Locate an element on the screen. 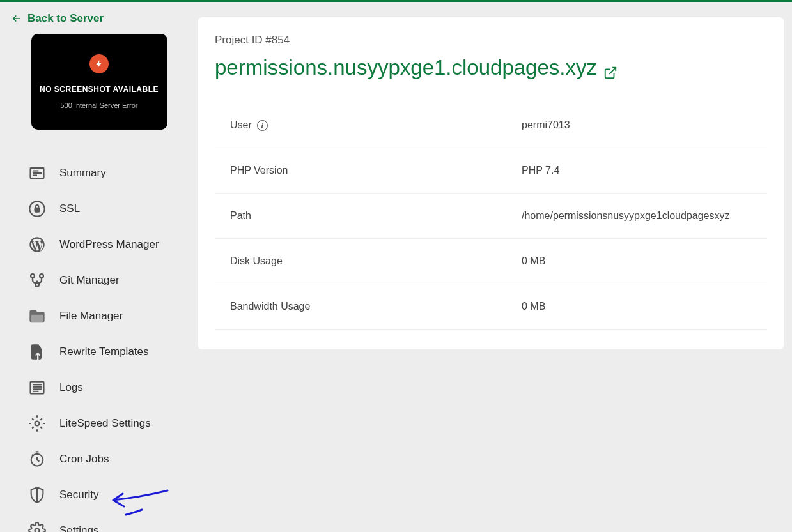 The image size is (792, 532). info-value: /home/permissionsnusyypxge1cloudpagesxyz is located at coordinates (644, 216).